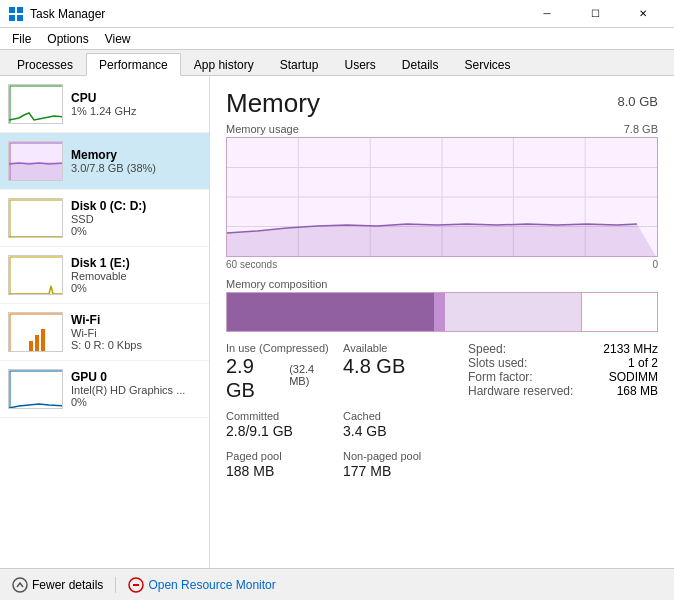 Image resolution: width=674 pixels, height=600 pixels. What do you see at coordinates (104, 104) in the screenshot?
I see `device-item-cpu: CPU 1% 1.24 GHz` at bounding box center [104, 104].